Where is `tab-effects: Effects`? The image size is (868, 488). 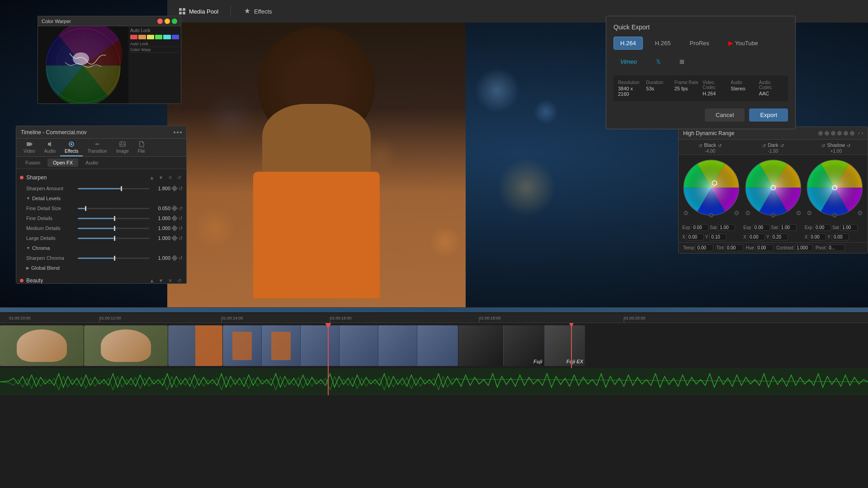
tab-effects: Effects is located at coordinates (71, 147).